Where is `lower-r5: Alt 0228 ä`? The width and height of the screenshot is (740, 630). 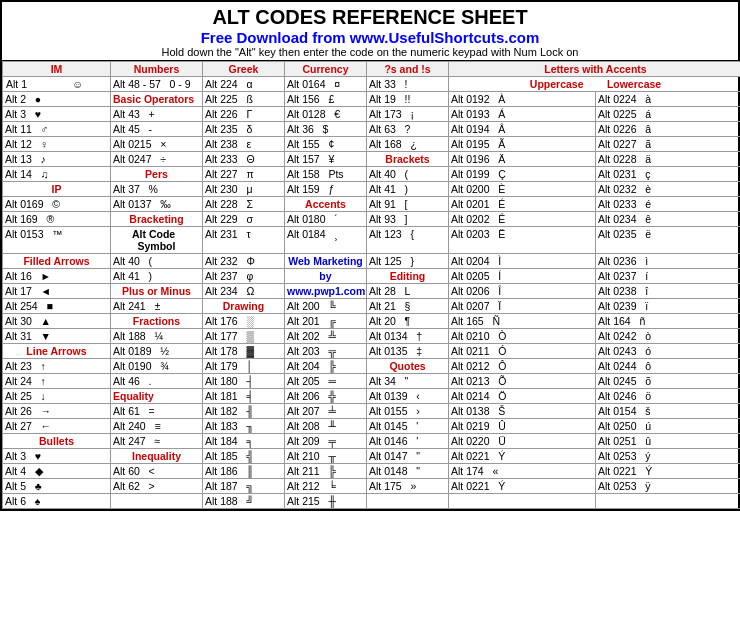
lower-r5: Alt 0228 ä is located at coordinates (668, 160).